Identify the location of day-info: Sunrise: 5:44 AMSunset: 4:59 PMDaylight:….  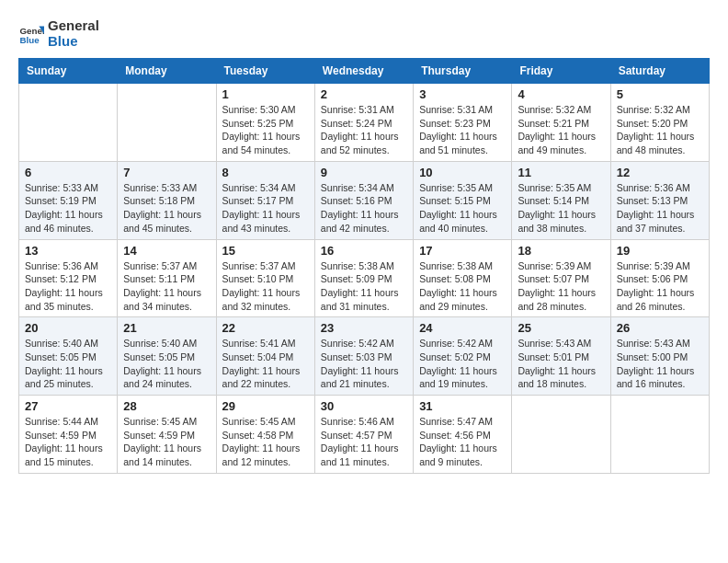
(68, 442).